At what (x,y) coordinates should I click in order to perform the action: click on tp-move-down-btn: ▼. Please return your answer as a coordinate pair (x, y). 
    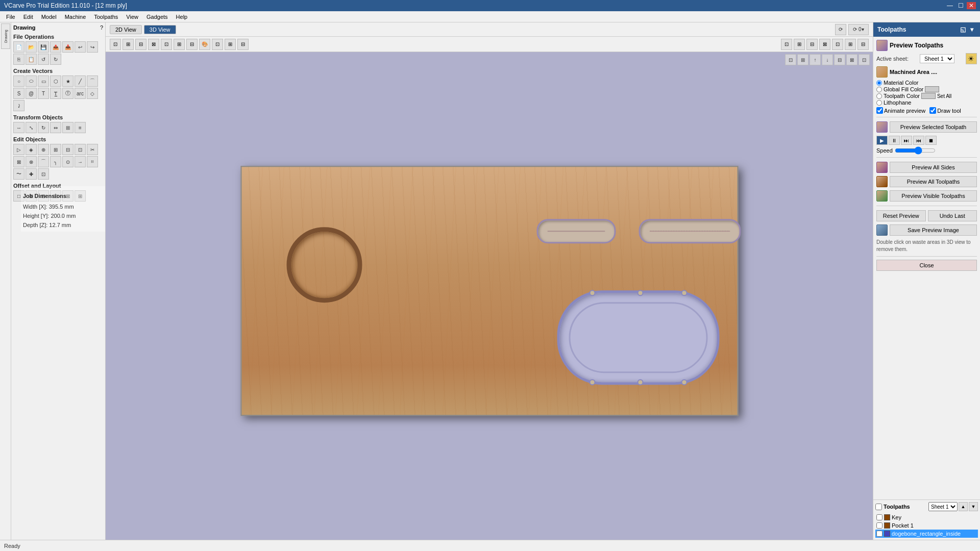
    Looking at the image, I should click on (973, 507).